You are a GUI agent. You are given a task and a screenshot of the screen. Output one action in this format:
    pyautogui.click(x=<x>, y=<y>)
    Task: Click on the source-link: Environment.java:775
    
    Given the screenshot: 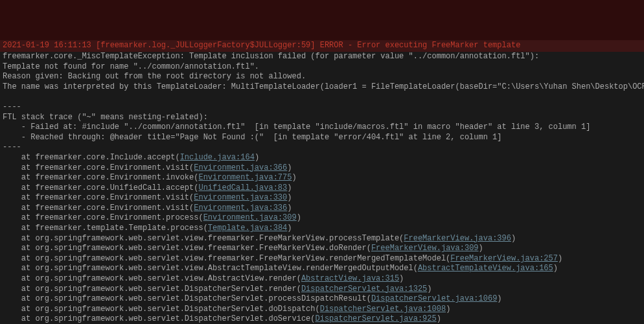 What is the action you would take?
    pyautogui.click(x=245, y=178)
    